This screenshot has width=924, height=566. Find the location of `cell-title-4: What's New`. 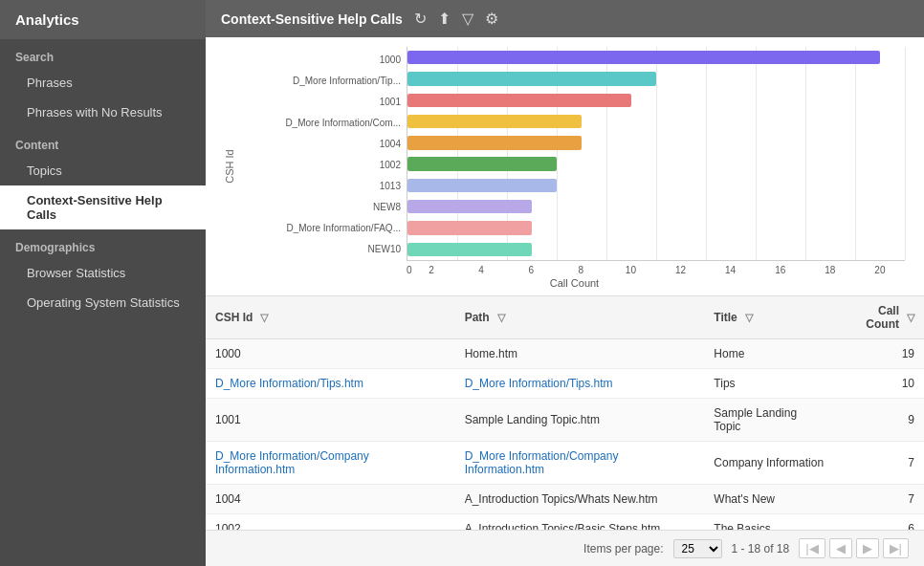

cell-title-4: What's New is located at coordinates (769, 499).